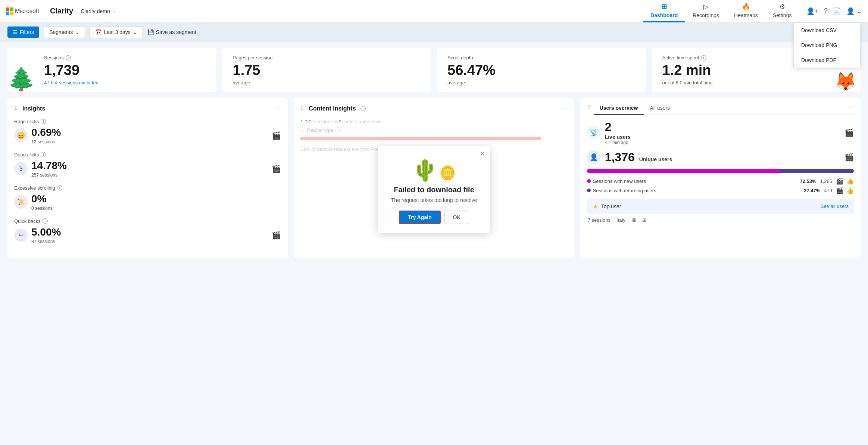 This screenshot has width=868, height=445. I want to click on returning-users-thumb-icon: 👍, so click(850, 190).